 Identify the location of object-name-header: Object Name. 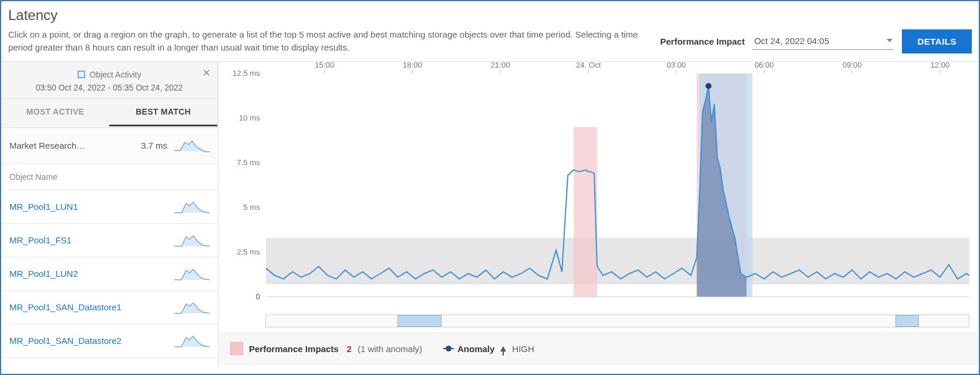
(109, 178).